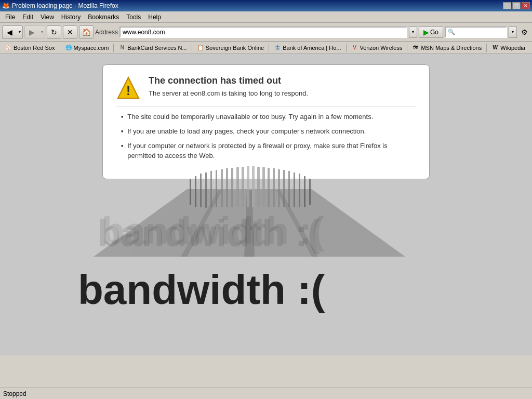 The image size is (532, 399). Describe the element at coordinates (431, 32) in the screenshot. I see `go-button: ▶ Go` at that location.